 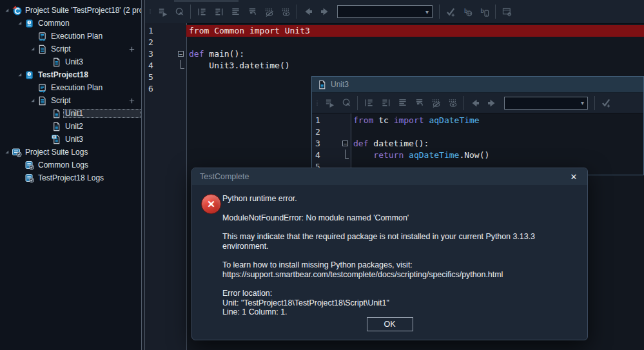 I want to click on line-number: 3, so click(x=327, y=144).